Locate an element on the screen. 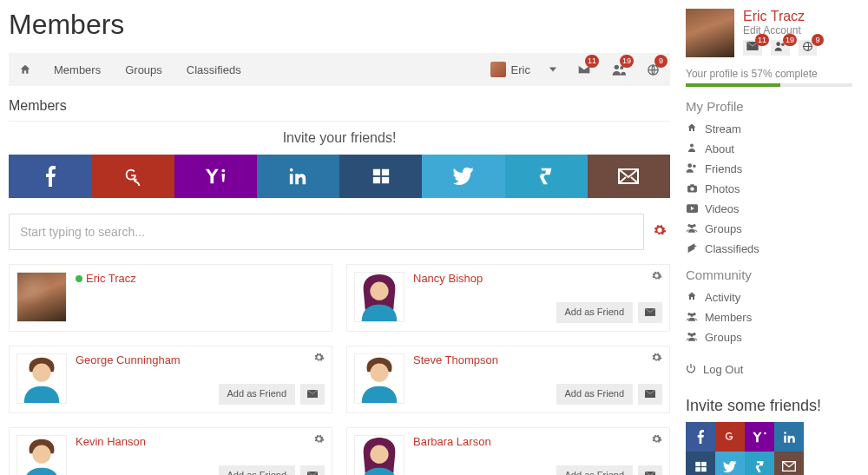  profile-link-stream: Stream is located at coordinates (769, 129).